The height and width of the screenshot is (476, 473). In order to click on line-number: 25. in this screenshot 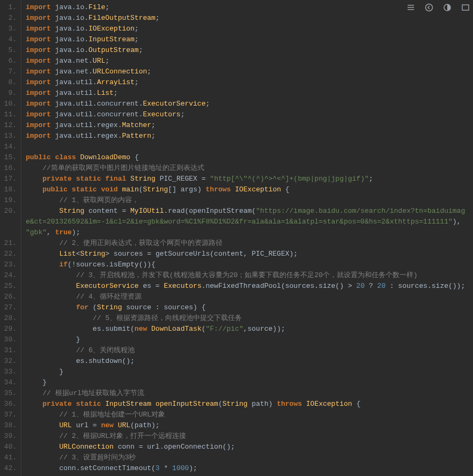, I will do `click(10, 286)`.